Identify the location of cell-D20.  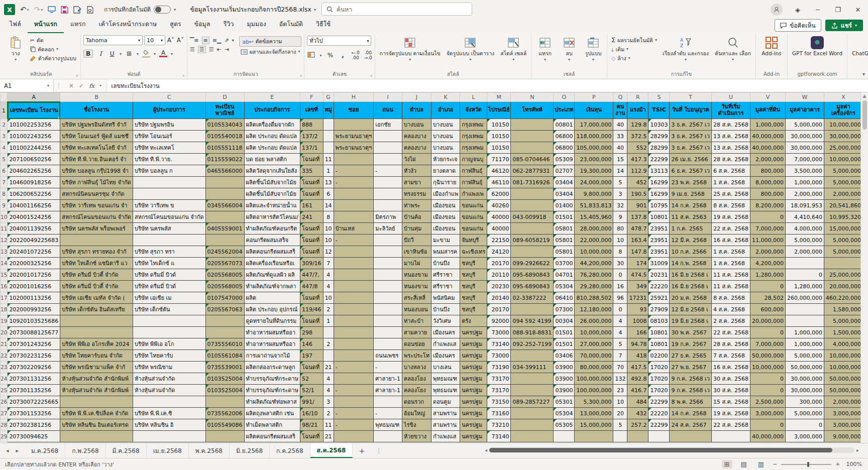
(225, 332).